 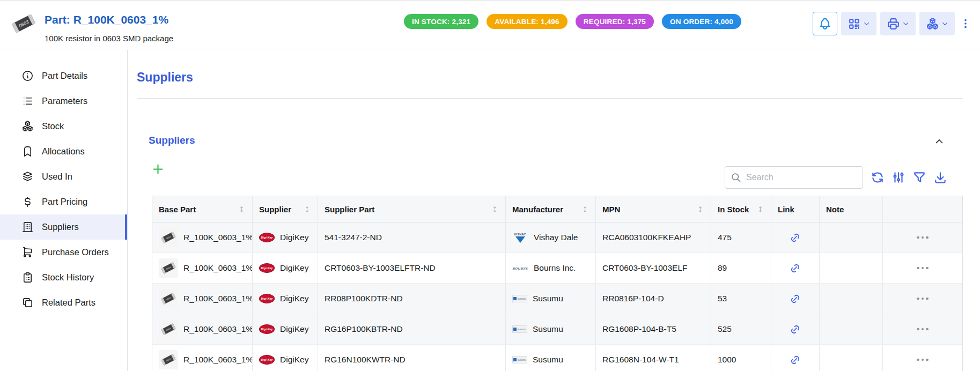 I want to click on sidebar-item-allocations: Allocations, so click(x=63, y=151).